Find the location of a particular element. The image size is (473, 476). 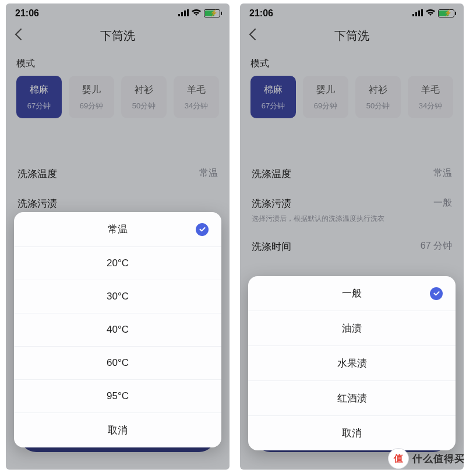

settings-list: 洗涤温度 常温 洗涤污渍 is located at coordinates (118, 185).